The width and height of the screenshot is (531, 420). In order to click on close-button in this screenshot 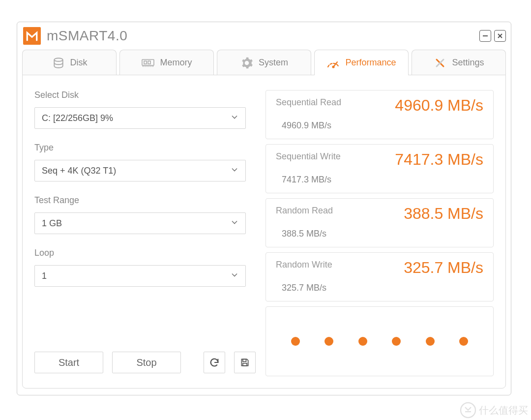, I will do `click(500, 36)`.